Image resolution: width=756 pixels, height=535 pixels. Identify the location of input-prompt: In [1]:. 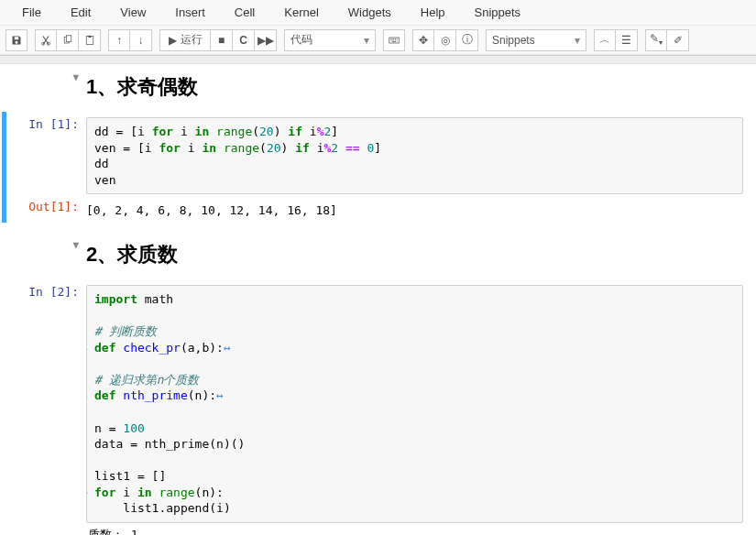
(53, 125).